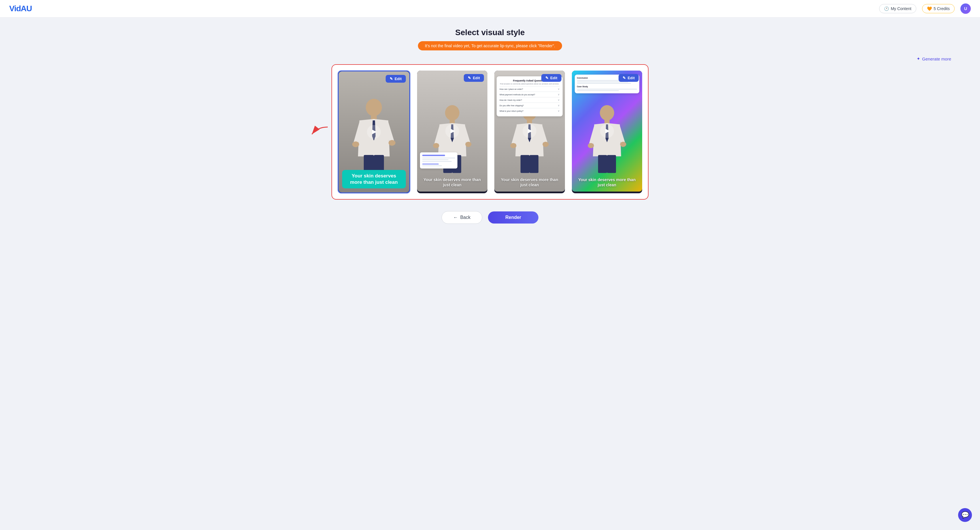 The height and width of the screenshot is (530, 980). Describe the element at coordinates (490, 217) in the screenshot. I see `bottom-row: ← Back Render` at that location.